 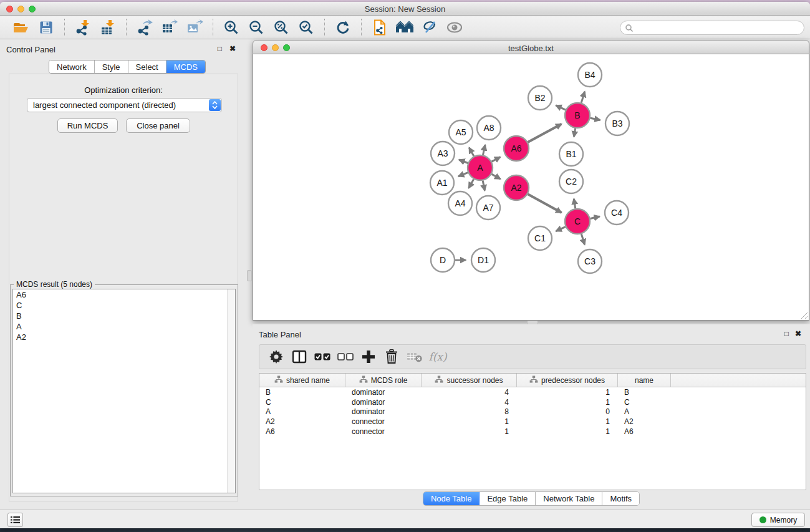 What do you see at coordinates (170, 27) in the screenshot?
I see `export-table-button` at bounding box center [170, 27].